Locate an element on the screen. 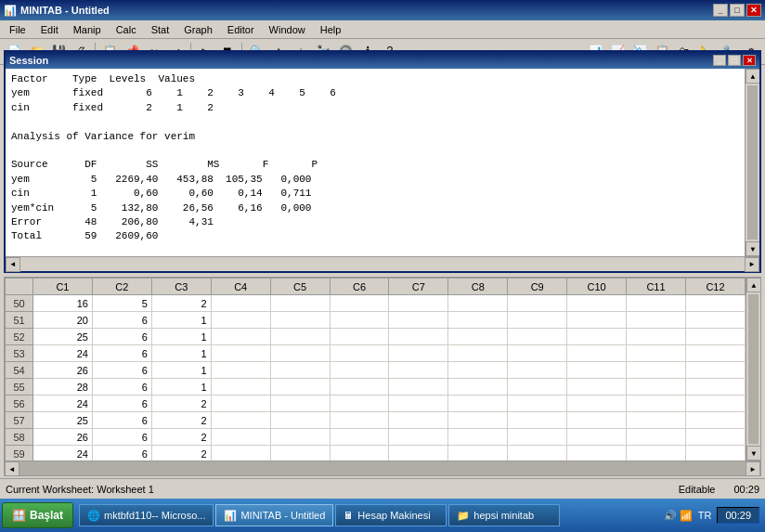 The width and height of the screenshot is (765, 532). cell-56-c12 is located at coordinates (715, 404).